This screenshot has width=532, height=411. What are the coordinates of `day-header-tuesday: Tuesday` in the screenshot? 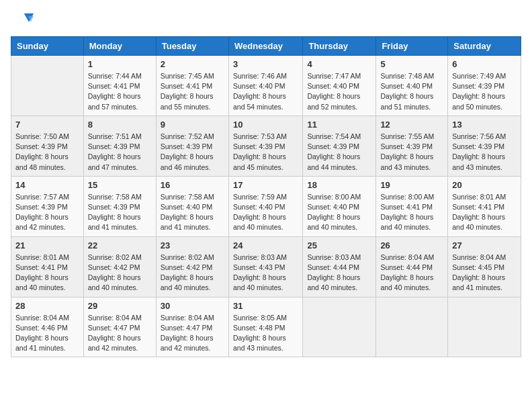 It's located at (192, 46).